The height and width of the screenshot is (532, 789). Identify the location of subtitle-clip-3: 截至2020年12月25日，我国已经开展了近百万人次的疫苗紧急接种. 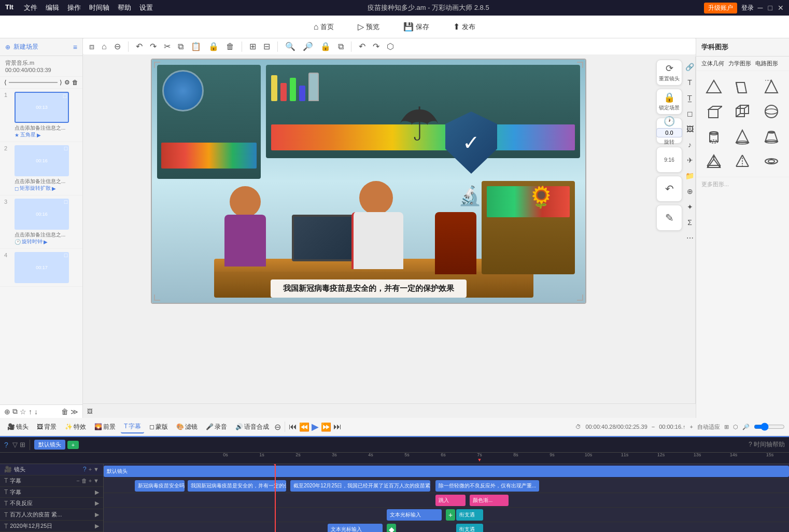
(360, 486).